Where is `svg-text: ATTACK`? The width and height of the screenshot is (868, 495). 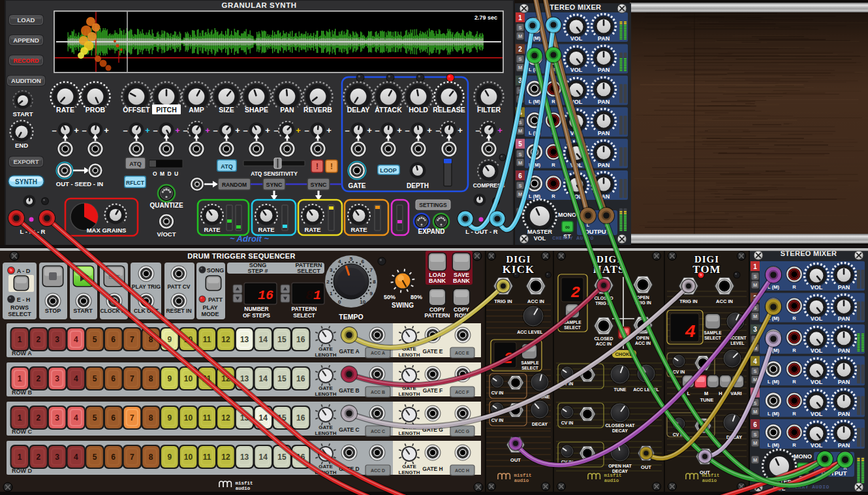 svg-text: ATTACK is located at coordinates (388, 110).